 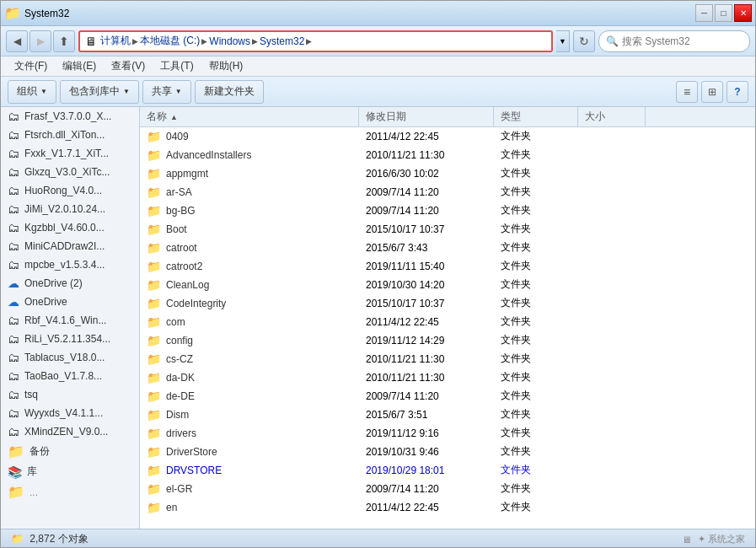 I want to click on file-name-cell: 📁 Boot, so click(x=249, y=229).